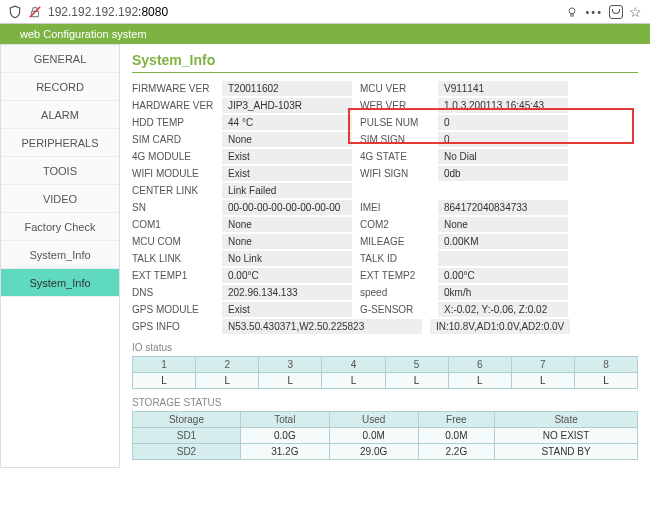 Image resolution: width=650 pixels, height=506 pixels. I want to click on storage-header: State, so click(566, 420).